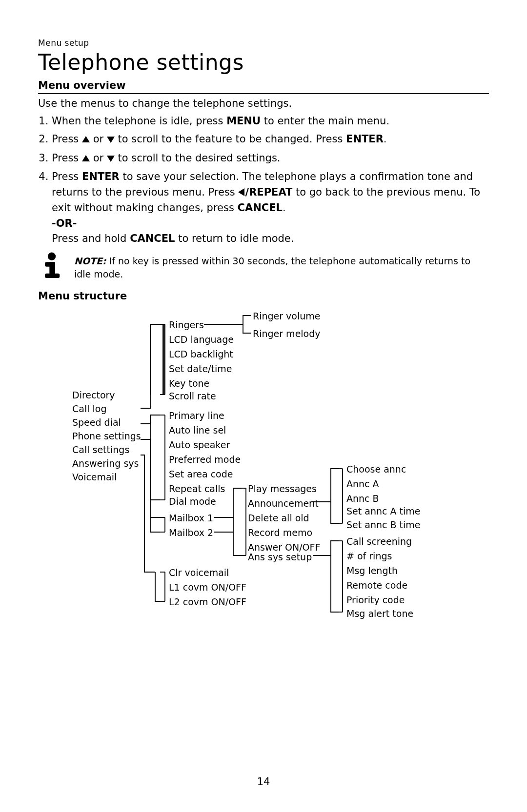  Describe the element at coordinates (97, 422) in the screenshot. I see `tree-item: Speed dial` at that location.